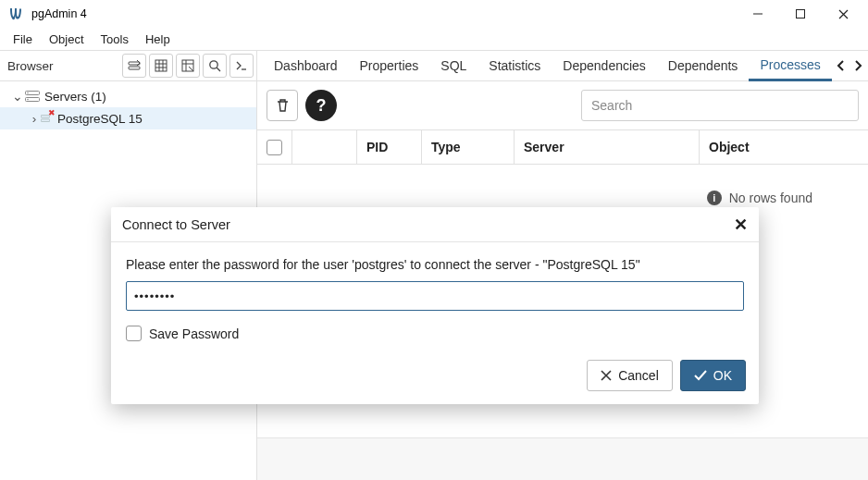  I want to click on cancel-label: Cancel, so click(639, 375).